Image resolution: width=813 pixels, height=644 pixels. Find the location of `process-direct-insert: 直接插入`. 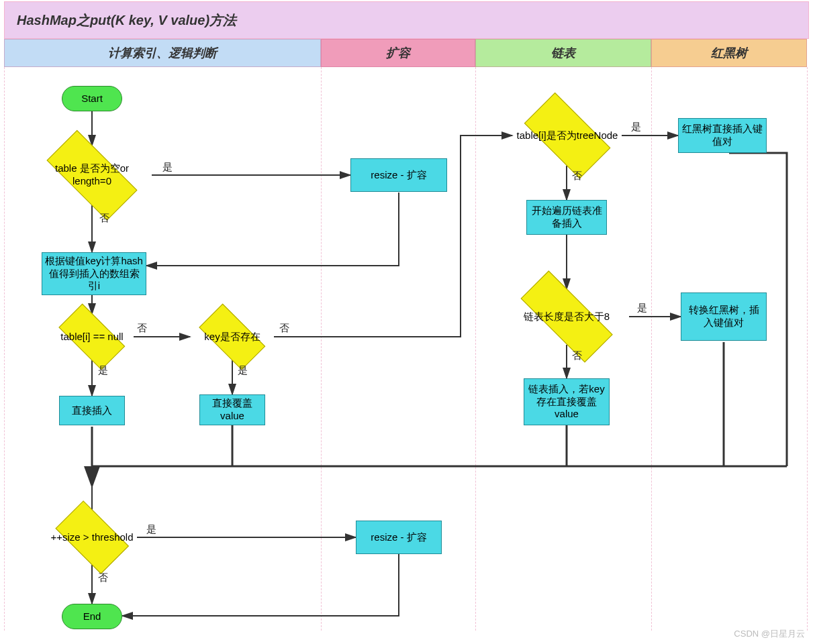

process-direct-insert: 直接插入 is located at coordinates (92, 411).